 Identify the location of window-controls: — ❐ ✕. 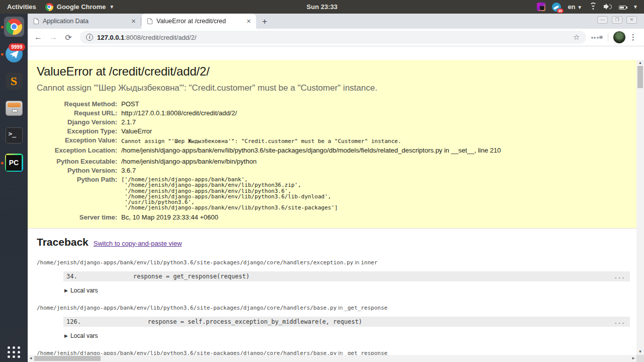
(617, 20).